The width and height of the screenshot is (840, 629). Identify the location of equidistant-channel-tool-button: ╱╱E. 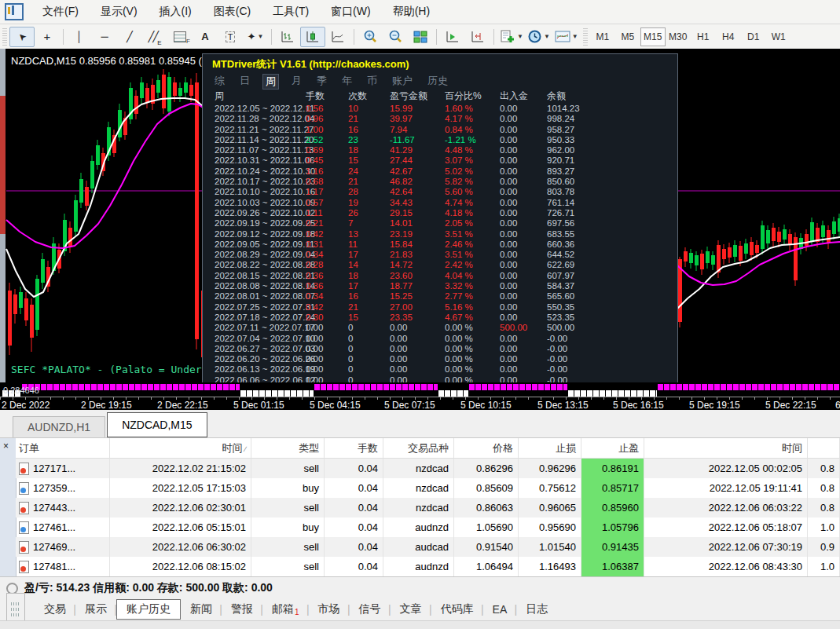
(155, 37).